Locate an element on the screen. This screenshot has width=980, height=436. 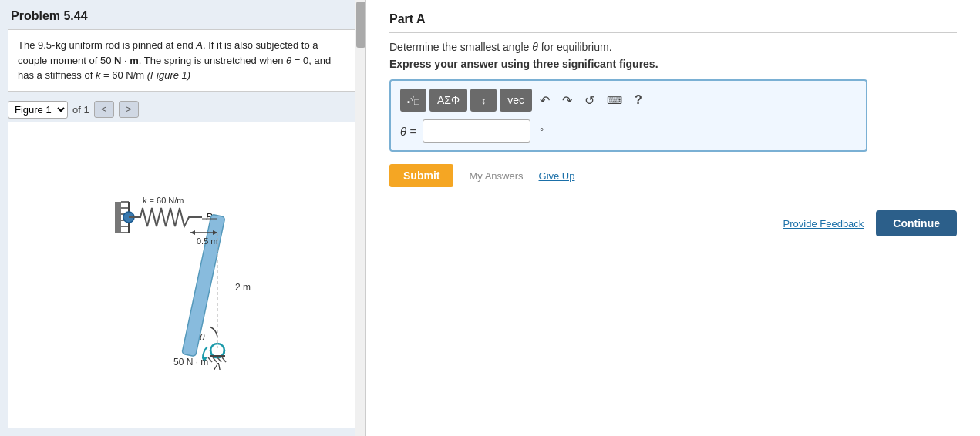
fraction-sqrt-button: ▪√□ is located at coordinates (413, 100).